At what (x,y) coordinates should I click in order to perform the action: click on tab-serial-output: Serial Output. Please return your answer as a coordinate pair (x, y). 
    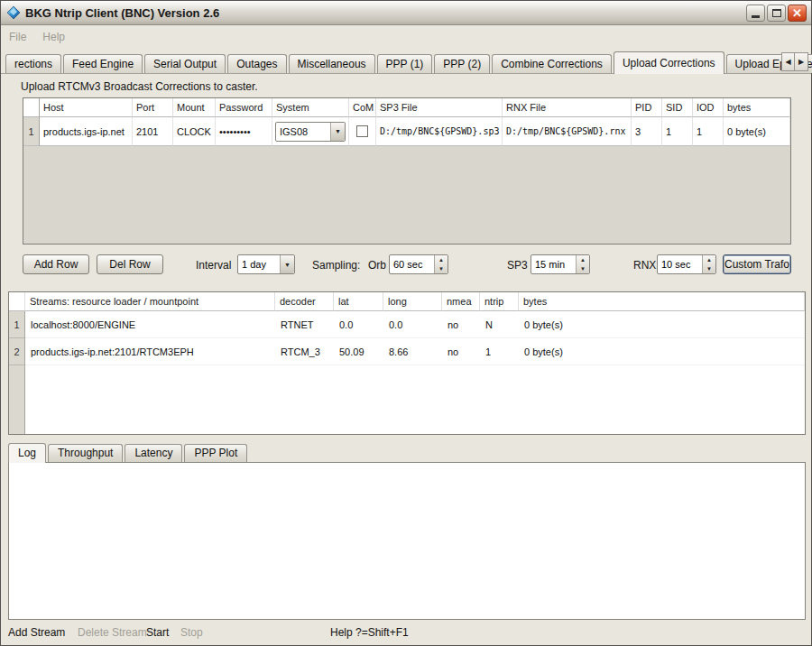
    Looking at the image, I should click on (185, 63).